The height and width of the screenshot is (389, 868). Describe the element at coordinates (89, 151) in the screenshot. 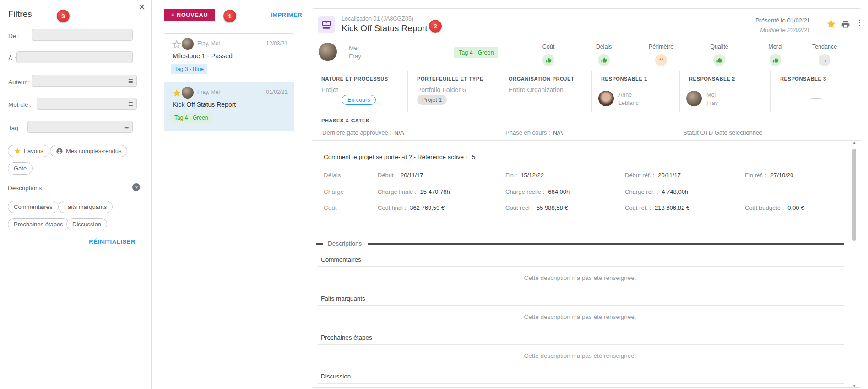

I see `chip-mes-comptes-rendus: Mes comptes-rendus` at that location.